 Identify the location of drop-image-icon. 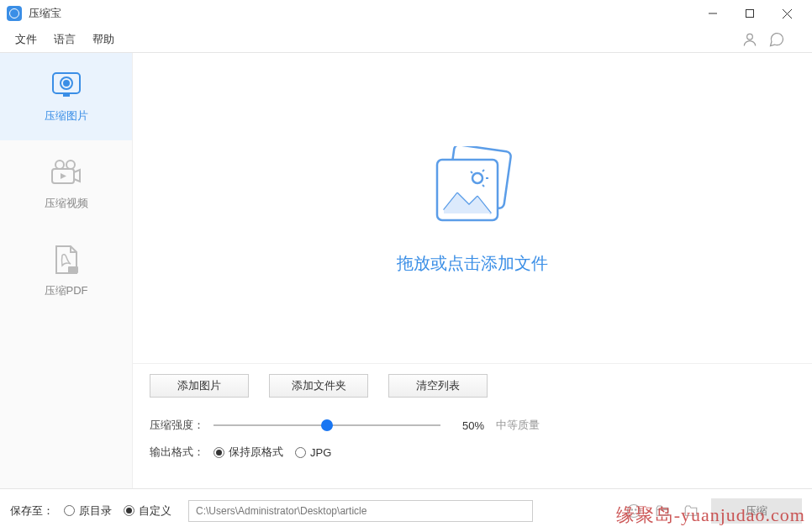
(472, 186).